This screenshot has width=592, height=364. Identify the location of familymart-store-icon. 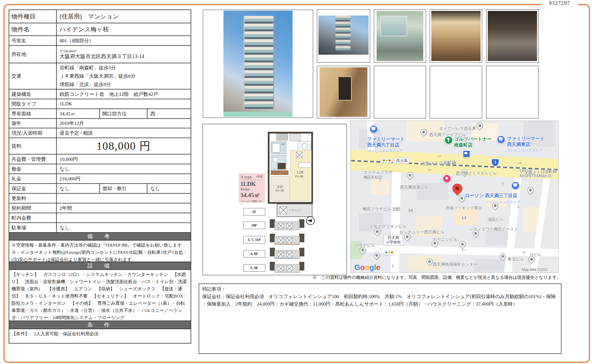
(374, 129).